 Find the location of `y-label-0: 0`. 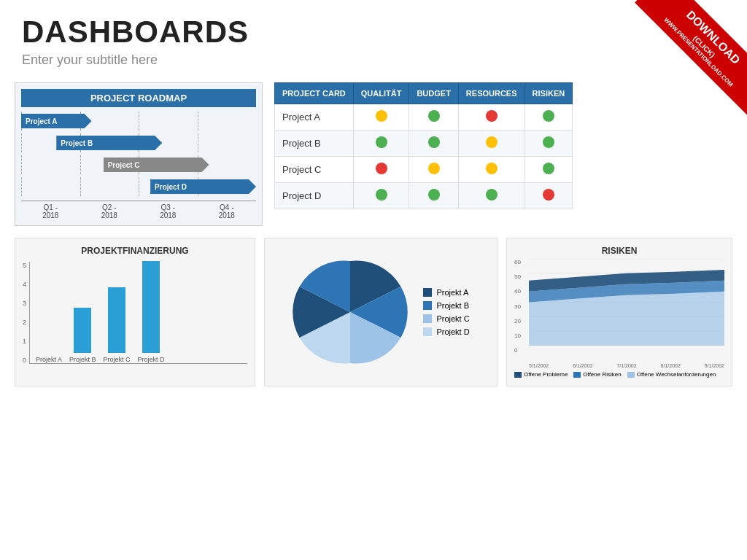

y-label-0: 0 is located at coordinates (25, 360).